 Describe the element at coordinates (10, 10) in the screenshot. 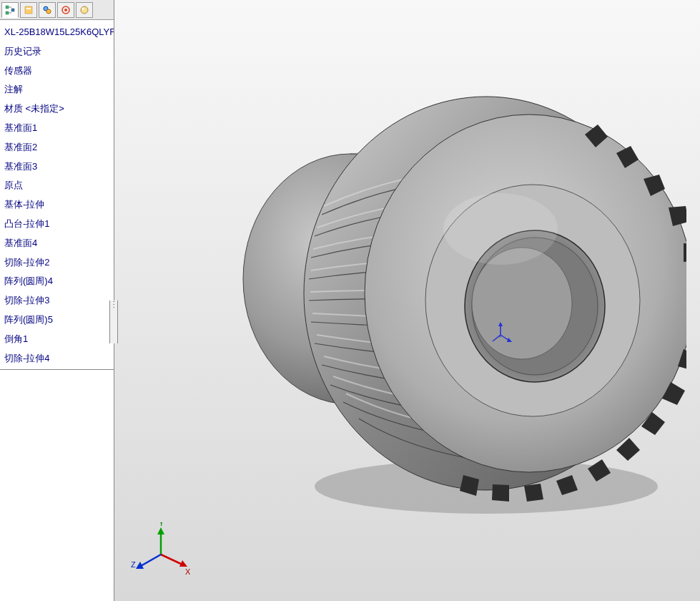

I see `tab-feature-manager` at that location.